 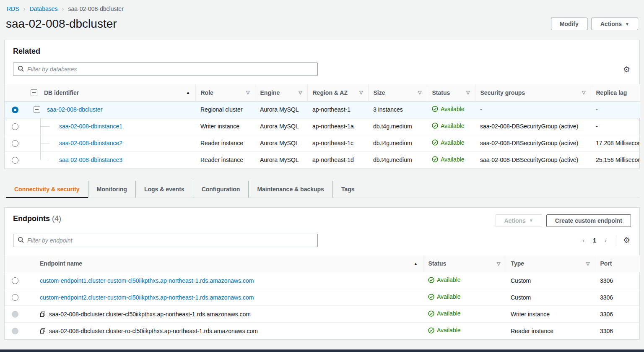 What do you see at coordinates (75, 110) in the screenshot?
I see `db-cluster-link: saa-02-008-dbcluster` at bounding box center [75, 110].